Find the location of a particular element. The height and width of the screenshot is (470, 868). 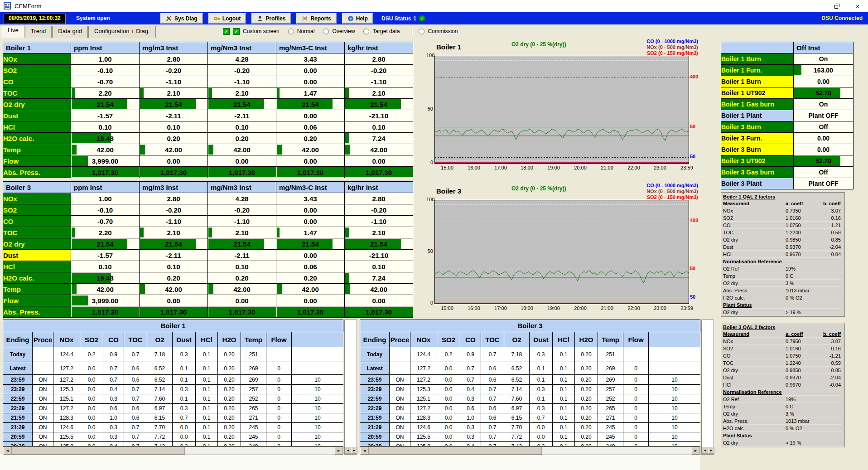

radio-normal is located at coordinates (291, 32).